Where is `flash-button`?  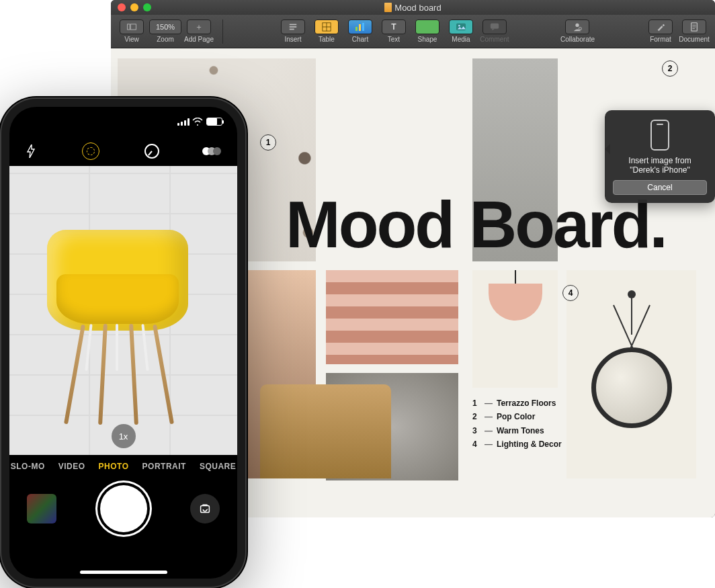
flash-button is located at coordinates (31, 151).